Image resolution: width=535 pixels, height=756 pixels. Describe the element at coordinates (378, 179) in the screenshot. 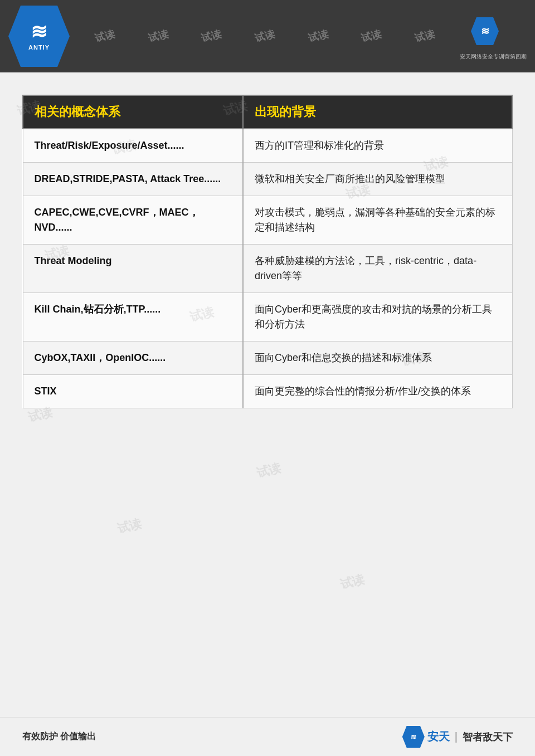

I see `table-cell-col2: 微软和相关安全厂商所推出的风险管理模型` at that location.